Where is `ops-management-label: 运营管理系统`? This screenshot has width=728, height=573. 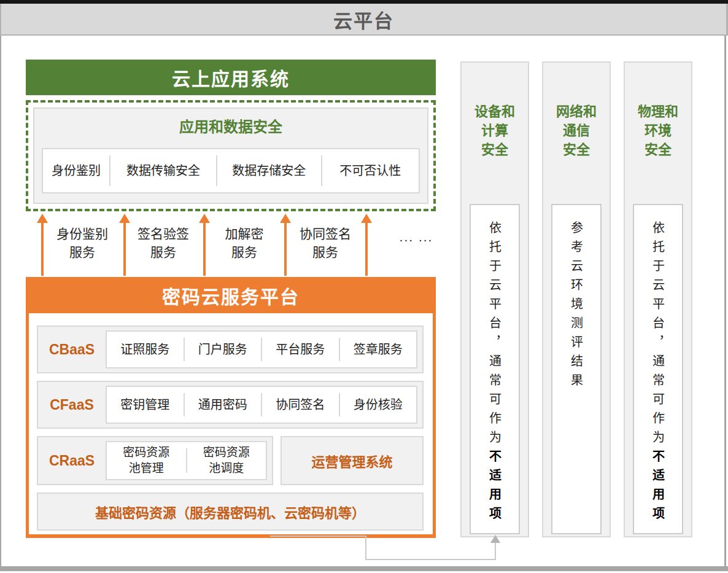
ops-management-label: 运营管理系统 is located at coordinates (352, 461).